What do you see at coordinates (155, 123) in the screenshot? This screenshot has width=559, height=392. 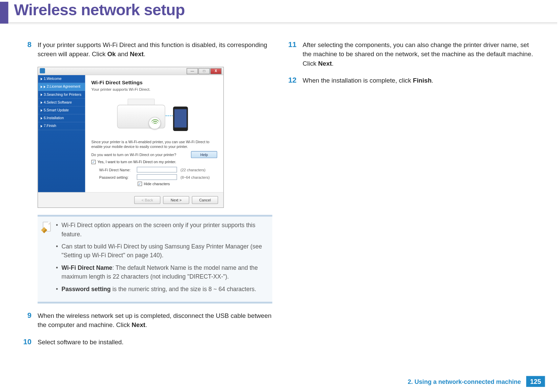 I see `wifi-icon` at bounding box center [155, 123].